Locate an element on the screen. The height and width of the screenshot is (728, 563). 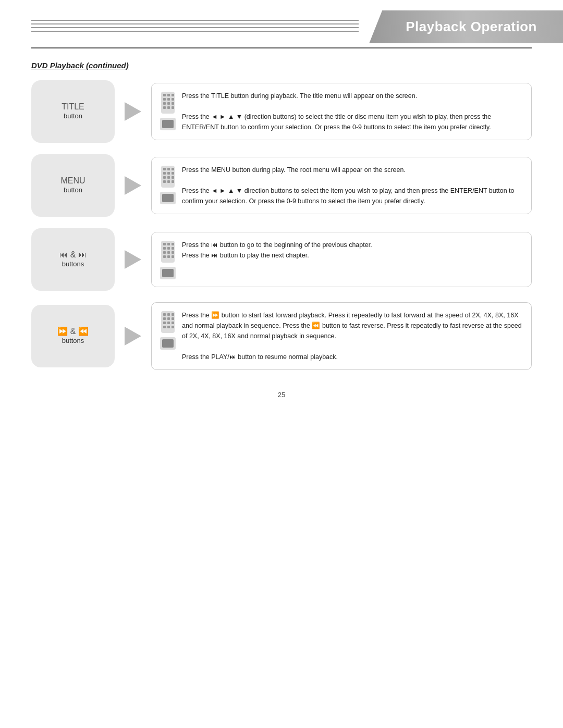
skip-desc-icons is located at coordinates (168, 260).